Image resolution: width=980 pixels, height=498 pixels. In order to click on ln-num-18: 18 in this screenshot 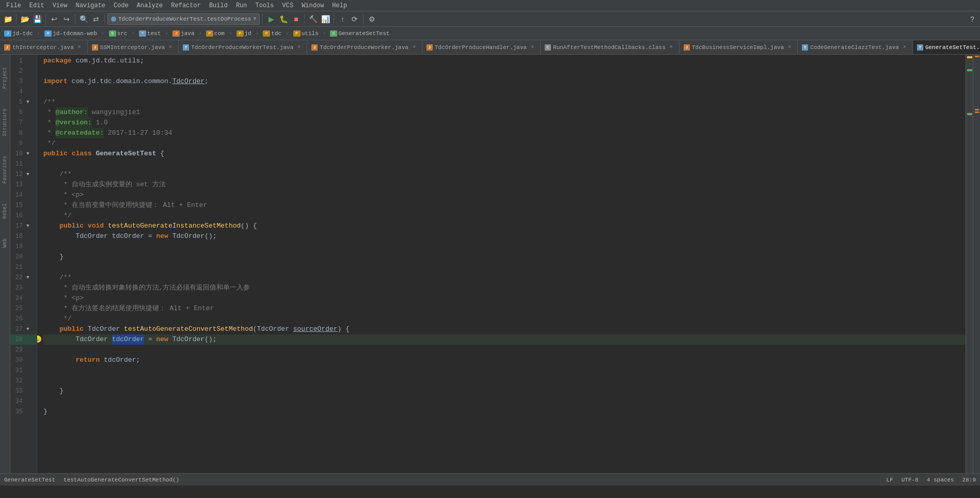, I will do `click(18, 236)`.